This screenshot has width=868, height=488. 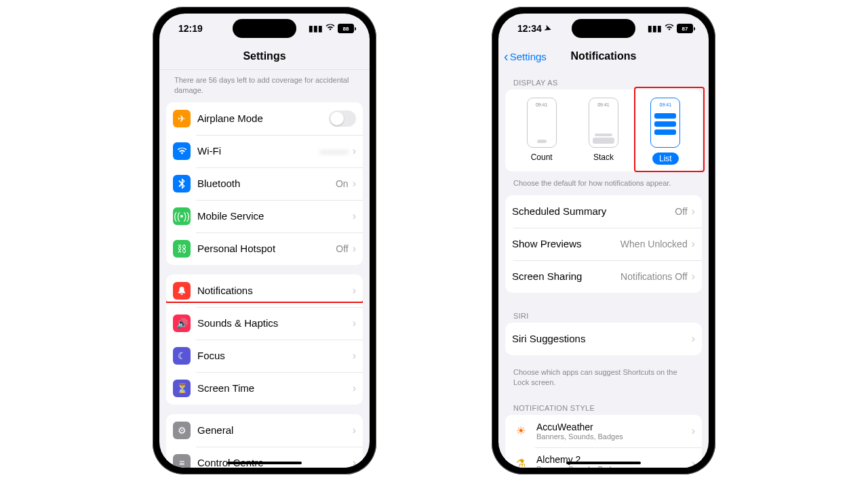 What do you see at coordinates (182, 323) in the screenshot?
I see `speaker-icon: 🔊` at bounding box center [182, 323].